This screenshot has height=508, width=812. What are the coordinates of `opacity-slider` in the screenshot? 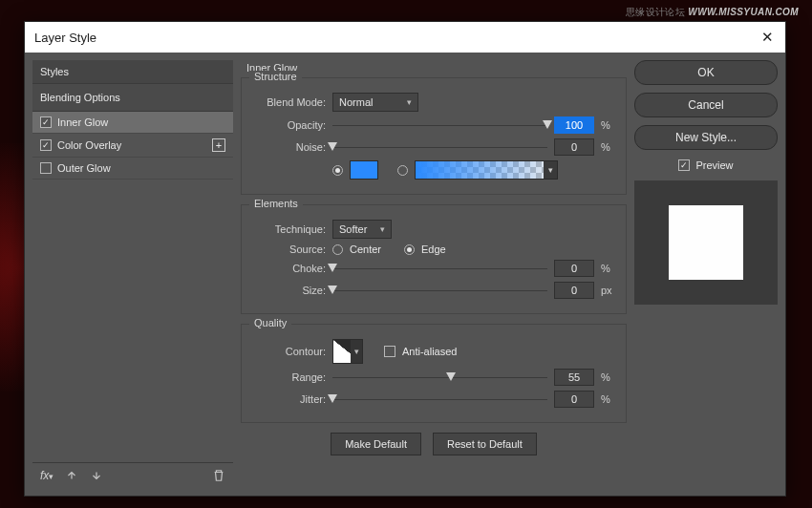 It's located at (439, 125).